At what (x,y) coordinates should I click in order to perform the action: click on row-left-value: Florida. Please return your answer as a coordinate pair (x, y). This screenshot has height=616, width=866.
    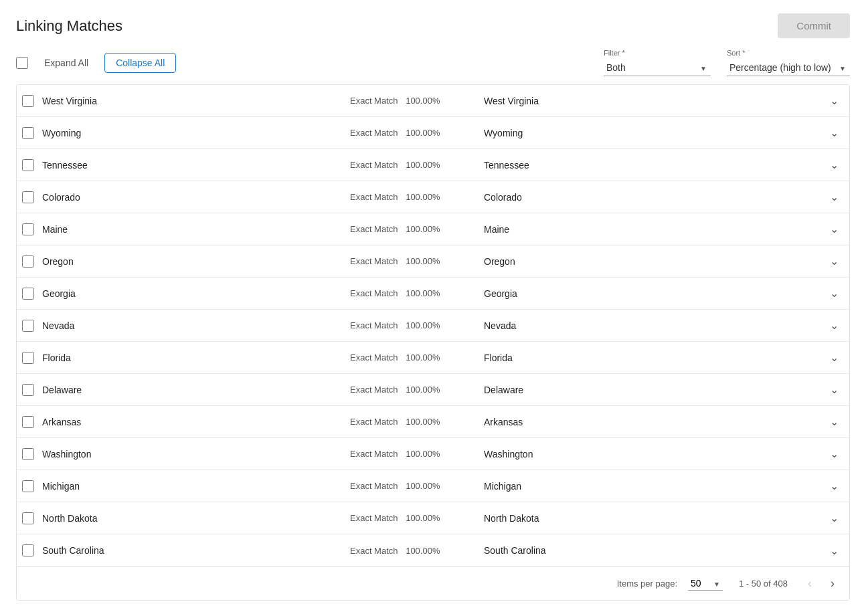
    Looking at the image, I should click on (196, 358).